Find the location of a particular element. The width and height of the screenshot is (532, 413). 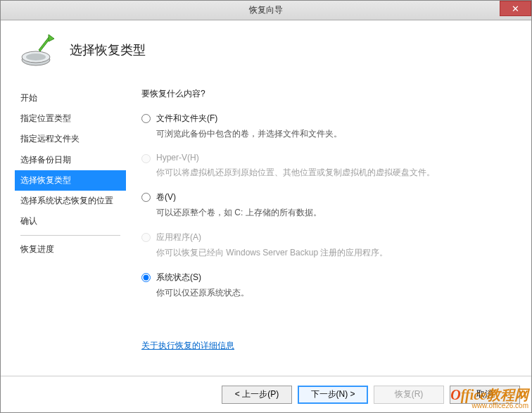

option-hyperv: Hyper-V(H) is located at coordinates (323, 158).